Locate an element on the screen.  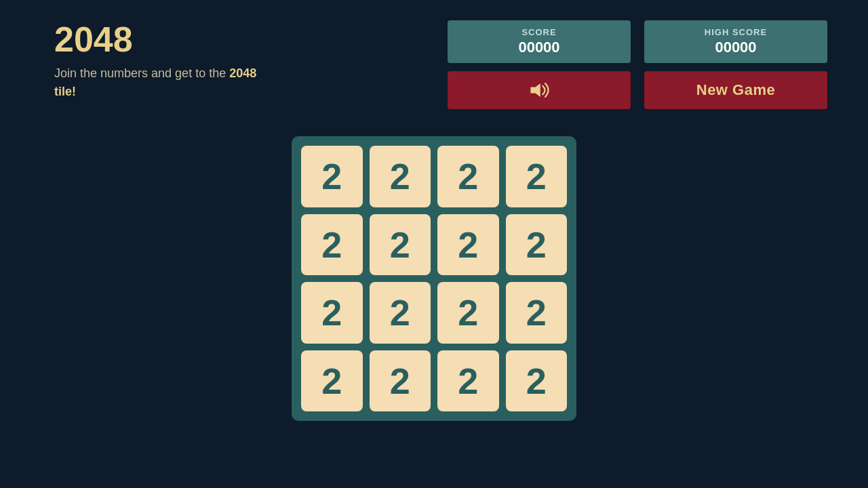
sound-button is located at coordinates (539, 90).